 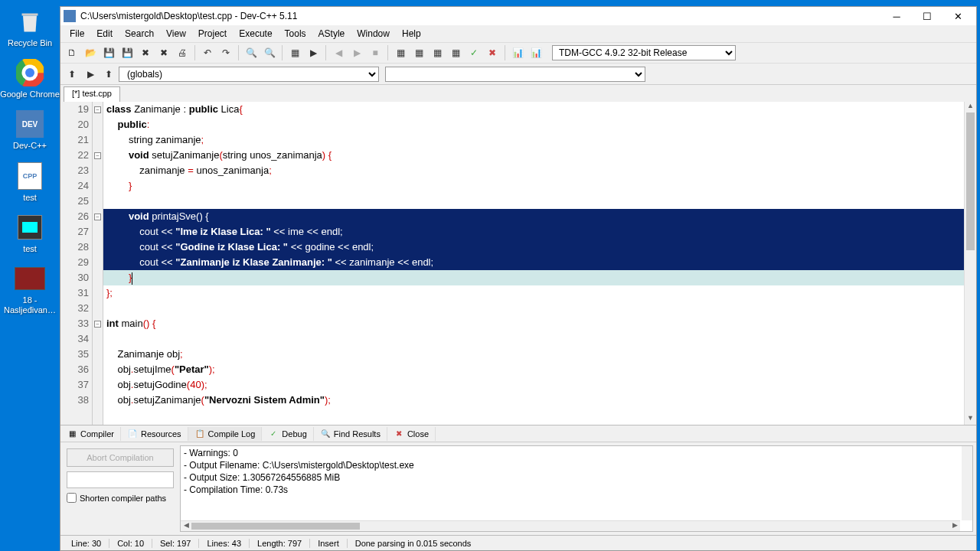 I want to click on abort-compilation-button: Abort Compilation, so click(x=120, y=458).